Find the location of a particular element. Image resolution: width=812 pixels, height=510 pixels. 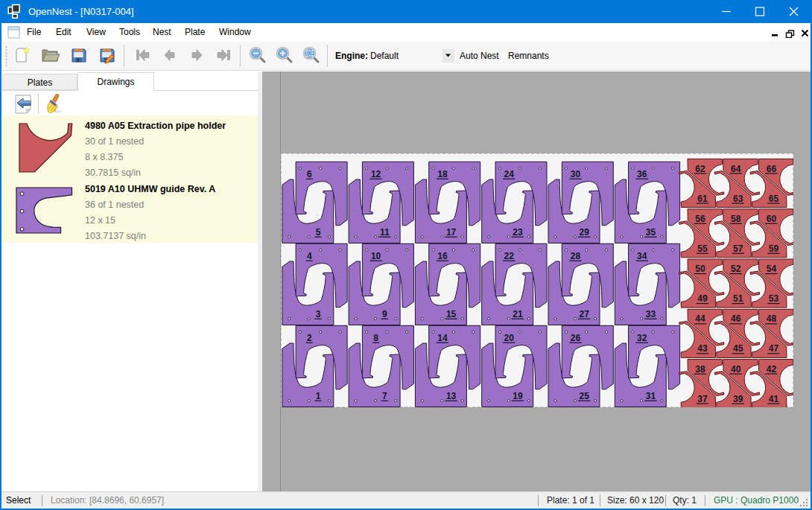

svg-text: 16 is located at coordinates (443, 256).